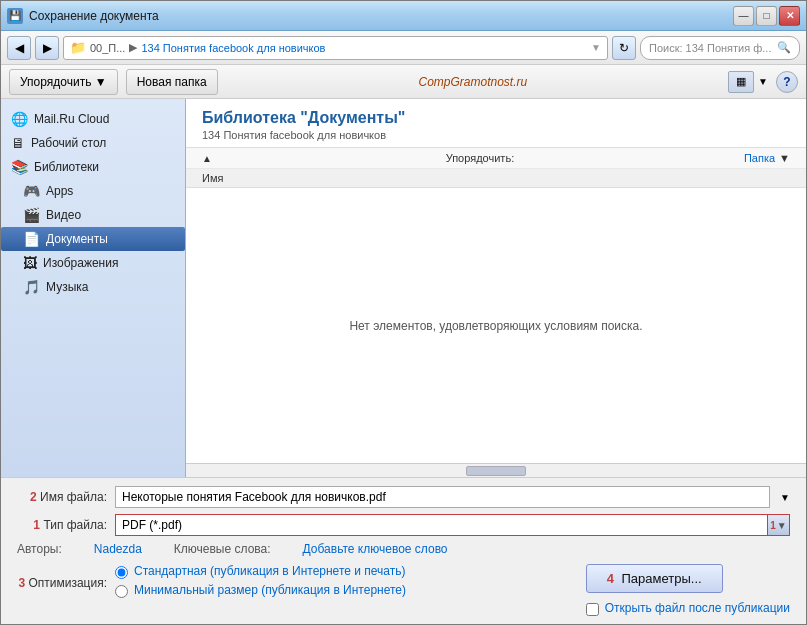 This screenshot has height=625, width=807. I want to click on sidebar: 🌐 Mail.Ru Cloud 🖥 Рабочий стол 📚 Библиот…, so click(94, 288).